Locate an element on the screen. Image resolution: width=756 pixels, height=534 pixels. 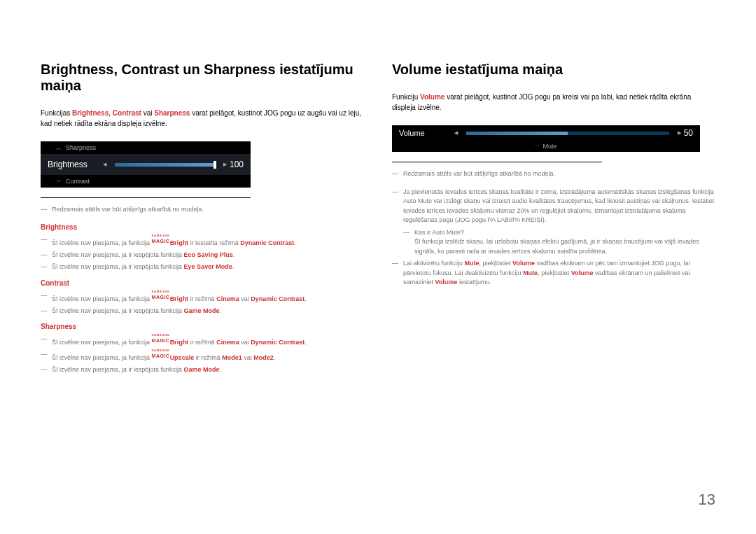
volume-slider is located at coordinates (568, 133).